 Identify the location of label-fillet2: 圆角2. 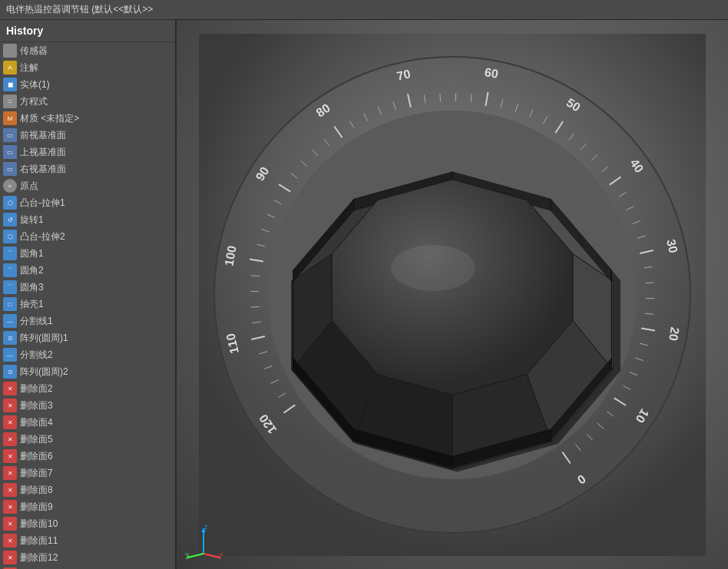
(32, 270).